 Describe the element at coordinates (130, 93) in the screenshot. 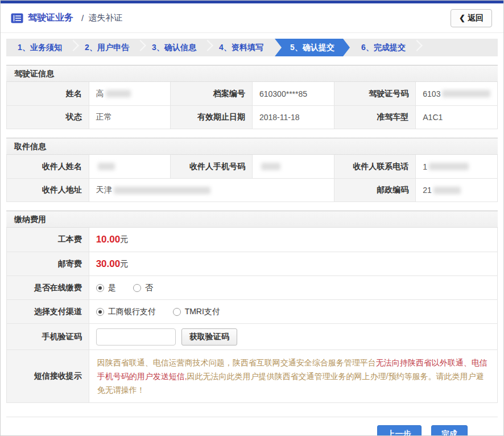

I see `name-value: 高` at that location.